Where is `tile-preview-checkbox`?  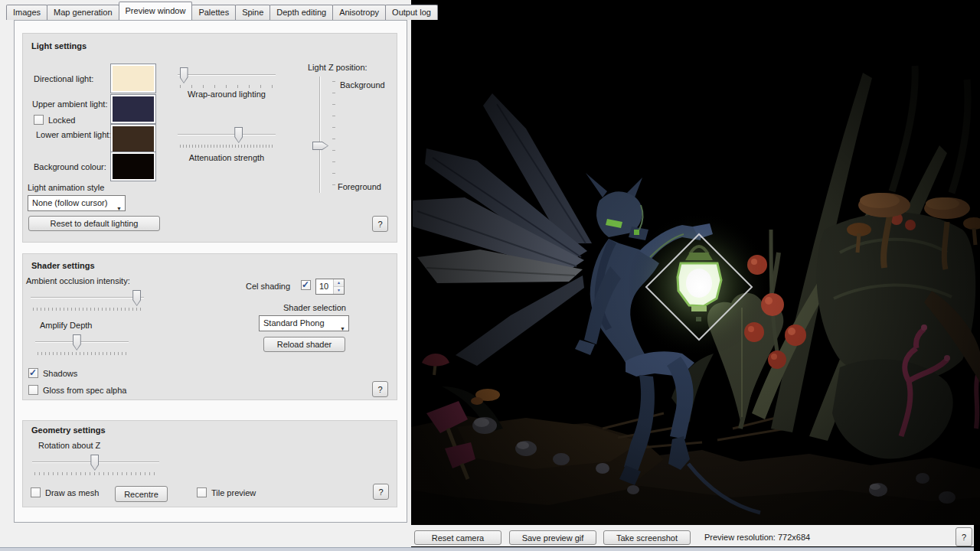 tile-preview-checkbox is located at coordinates (202, 493).